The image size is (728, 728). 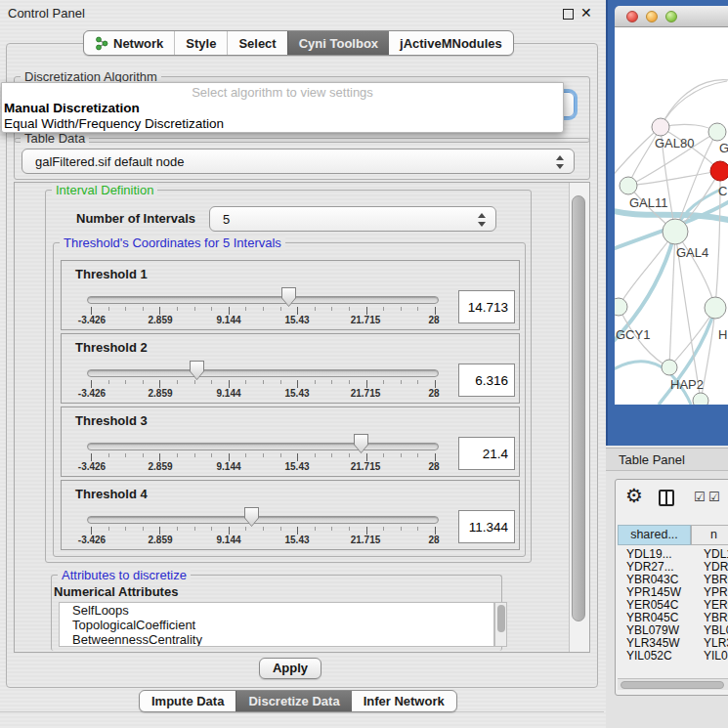 What do you see at coordinates (578, 408) in the screenshot?
I see `settings-scrollbar-thumb` at bounding box center [578, 408].